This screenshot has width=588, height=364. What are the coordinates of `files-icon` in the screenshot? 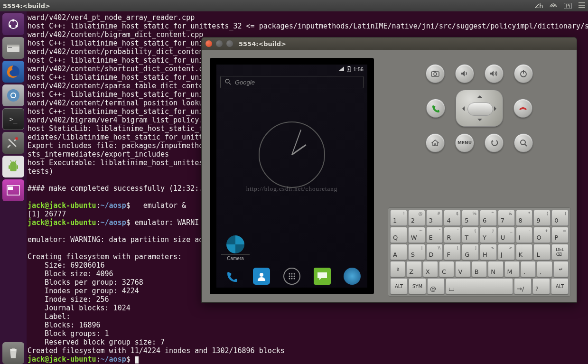 It's located at (13, 48).